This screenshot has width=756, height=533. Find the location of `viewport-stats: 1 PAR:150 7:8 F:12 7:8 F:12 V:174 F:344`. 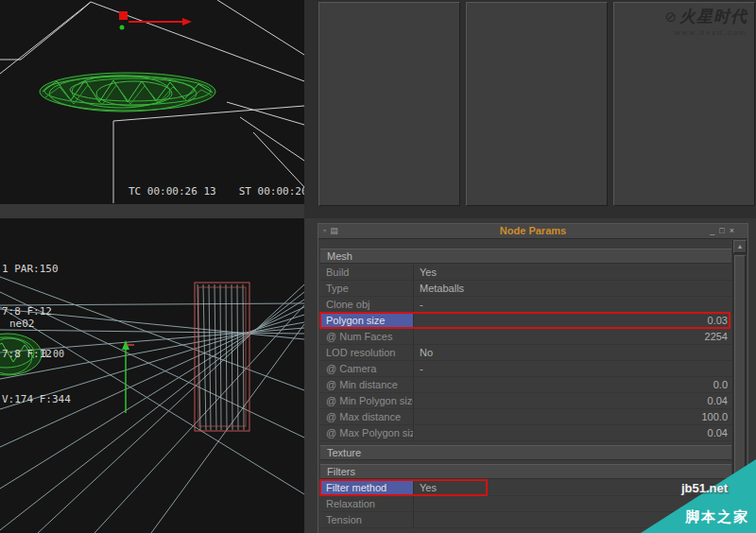

viewport-stats: 1 PAR:150 7:8 F:12 7:8 F:12 V:174 F:344 is located at coordinates (36, 335).